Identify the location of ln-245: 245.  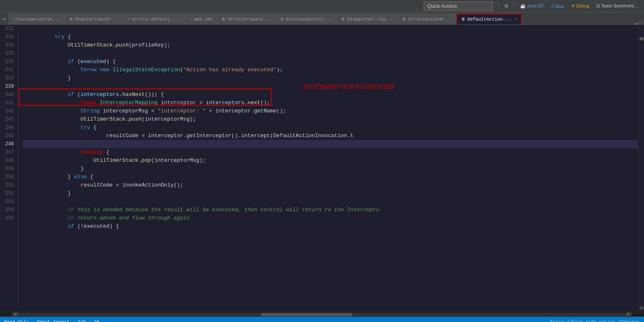
(8, 136).